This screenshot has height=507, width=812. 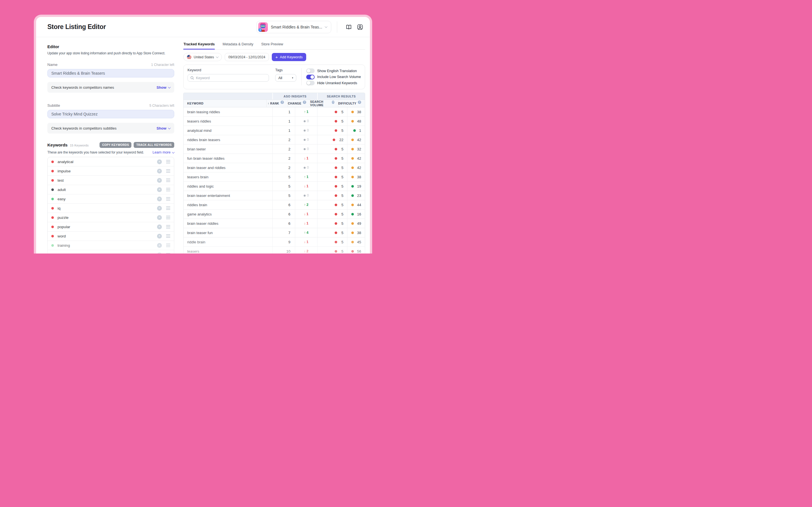 I want to click on date-range-selector: 09/03/2024 - 12/01/2024, so click(x=247, y=57).